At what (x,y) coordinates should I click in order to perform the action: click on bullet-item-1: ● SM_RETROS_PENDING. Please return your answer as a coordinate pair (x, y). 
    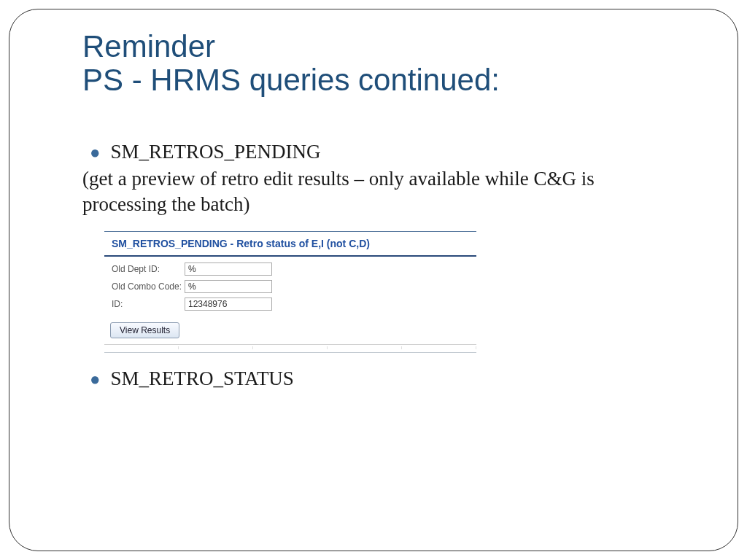
    Looking at the image, I should click on (377, 152).